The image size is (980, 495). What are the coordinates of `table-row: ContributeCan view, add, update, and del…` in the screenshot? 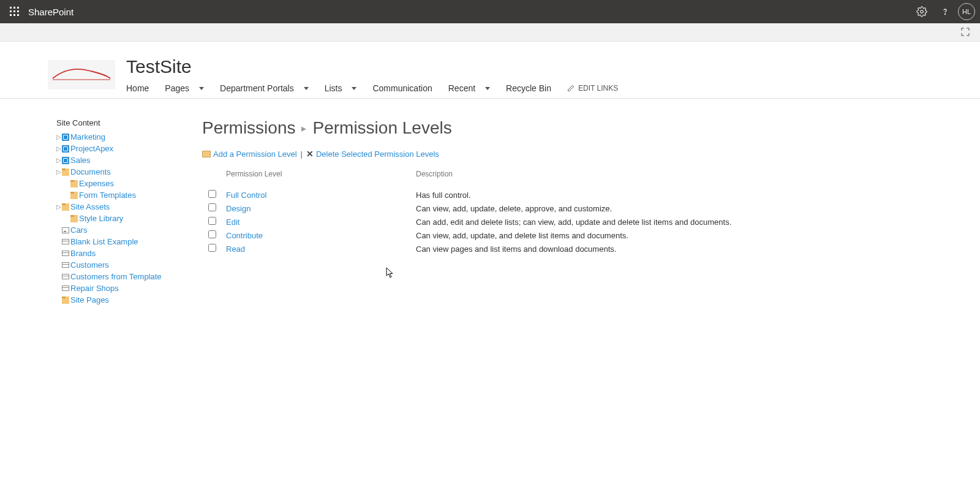 It's located at (508, 235).